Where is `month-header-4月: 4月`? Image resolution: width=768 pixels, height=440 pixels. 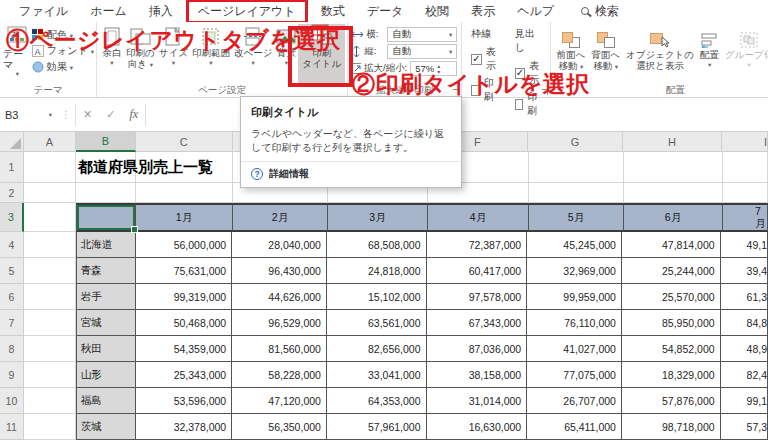
month-header-4月: 4月 is located at coordinates (478, 218).